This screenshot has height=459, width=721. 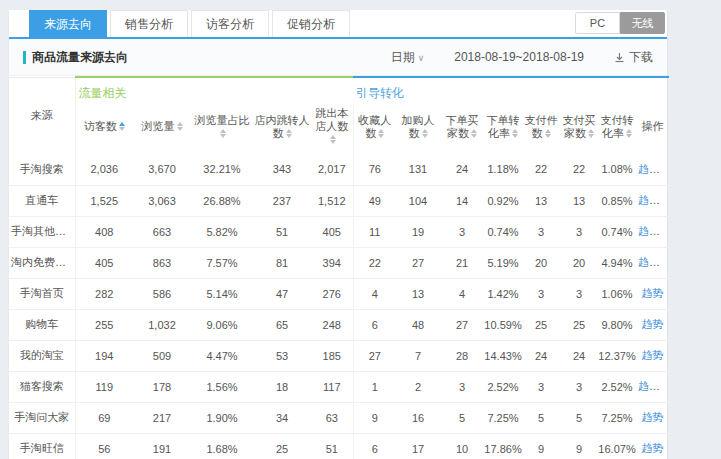 What do you see at coordinates (642, 23) in the screenshot?
I see `wireless-toggle-button: 无线` at bounding box center [642, 23].